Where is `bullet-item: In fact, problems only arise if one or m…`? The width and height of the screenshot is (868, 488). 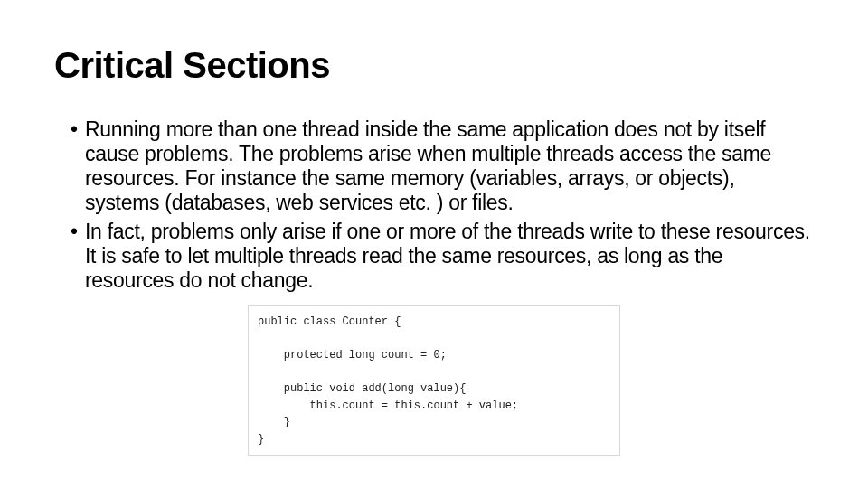 bullet-item: In fact, problems only arise if one or m… is located at coordinates (442, 257).